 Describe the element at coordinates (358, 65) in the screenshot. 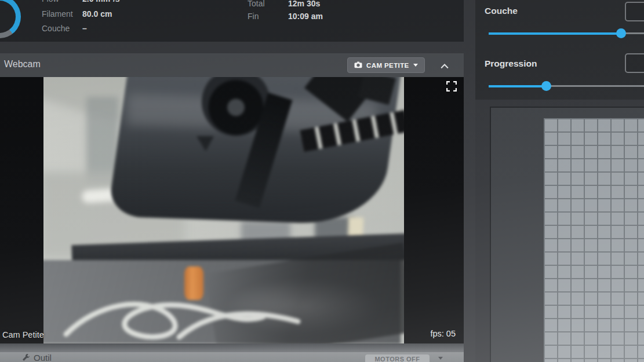

I see `camera-icon` at that location.